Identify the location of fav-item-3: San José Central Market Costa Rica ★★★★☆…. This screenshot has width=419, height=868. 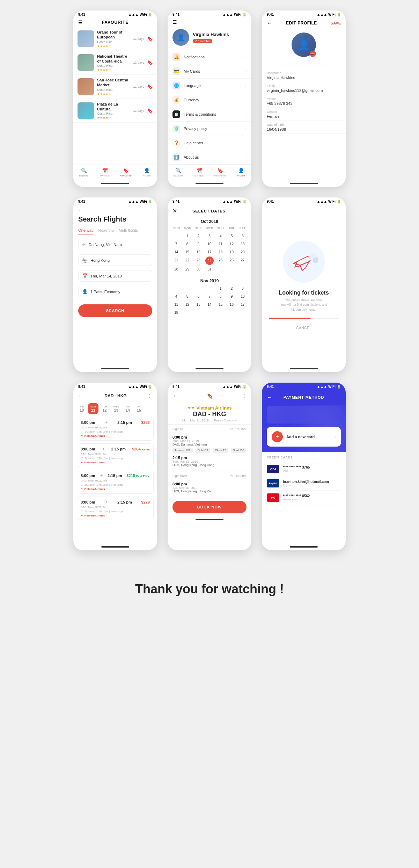
(115, 87).